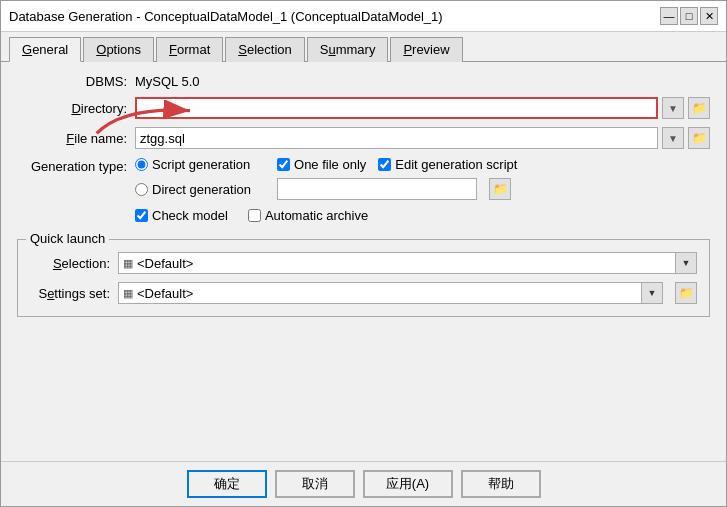 The width and height of the screenshot is (727, 507). I want to click on selection-dropdown-arrow: ▼, so click(686, 263).